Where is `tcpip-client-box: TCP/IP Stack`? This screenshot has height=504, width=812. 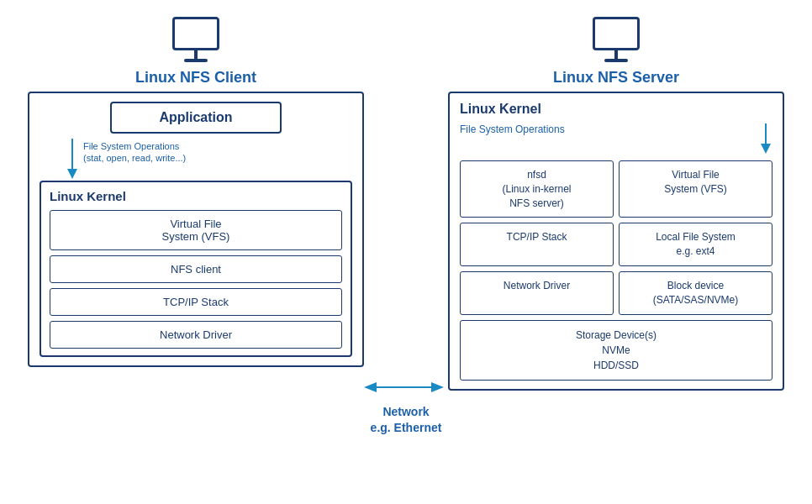 tcpip-client-box: TCP/IP Stack is located at coordinates (196, 302).